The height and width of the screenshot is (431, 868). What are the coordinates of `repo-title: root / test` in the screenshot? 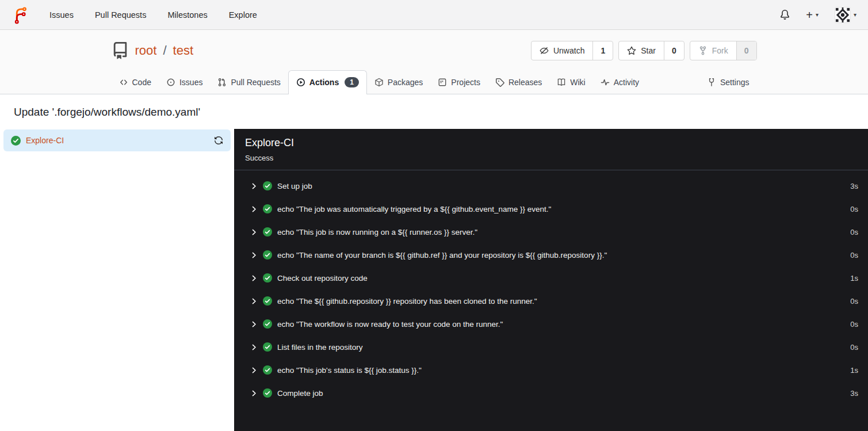 It's located at (153, 51).